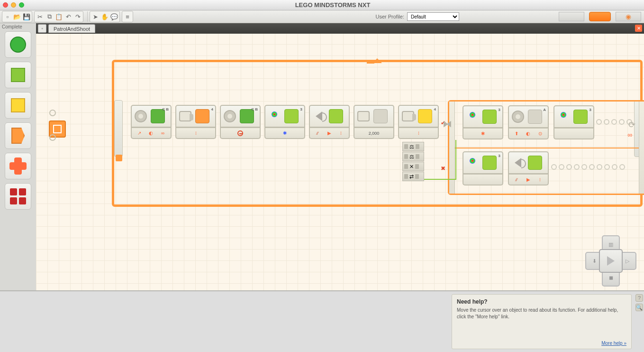 The width and height of the screenshot is (644, 352). I want to click on paste-icon: 📋, so click(59, 17).